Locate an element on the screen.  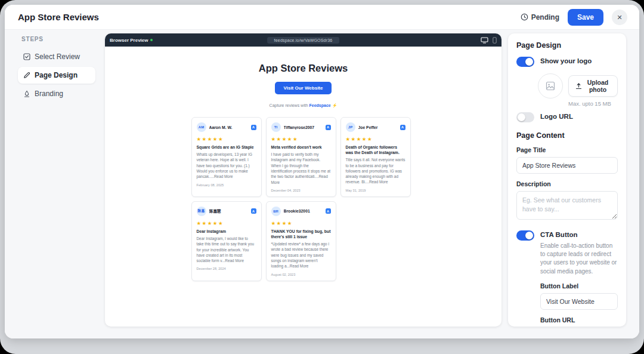
app-header: App Store Reviews Pending Save ✕ is located at coordinates (322, 17).